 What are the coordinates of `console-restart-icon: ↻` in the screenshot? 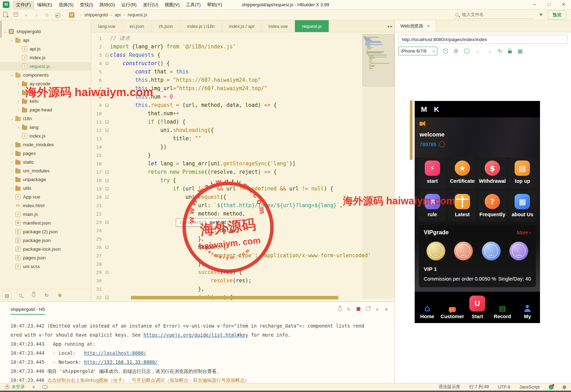 It's located at (349, 309).